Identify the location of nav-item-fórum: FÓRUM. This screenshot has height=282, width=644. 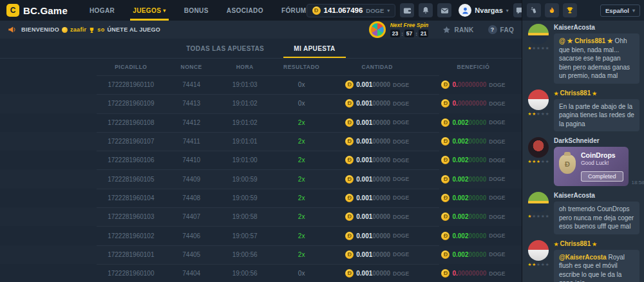
(294, 10).